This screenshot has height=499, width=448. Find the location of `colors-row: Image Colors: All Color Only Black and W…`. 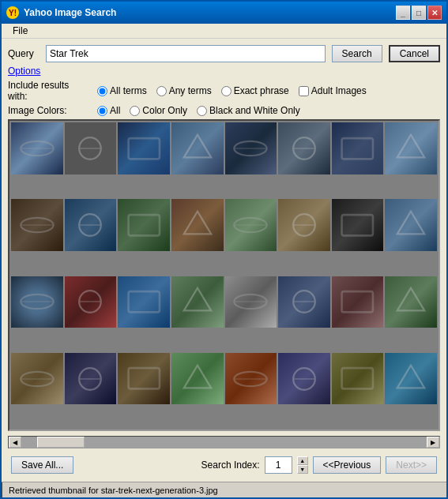

colors-row: Image Colors: All Color Only Black and W… is located at coordinates (224, 111).